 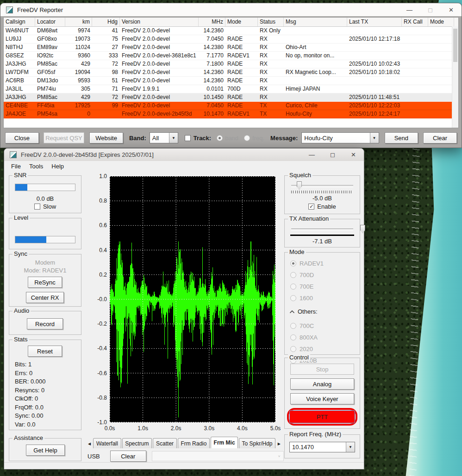 What do you see at coordinates (456, 45) in the screenshot?
I see `scrollbar-thumb` at bounding box center [456, 45].